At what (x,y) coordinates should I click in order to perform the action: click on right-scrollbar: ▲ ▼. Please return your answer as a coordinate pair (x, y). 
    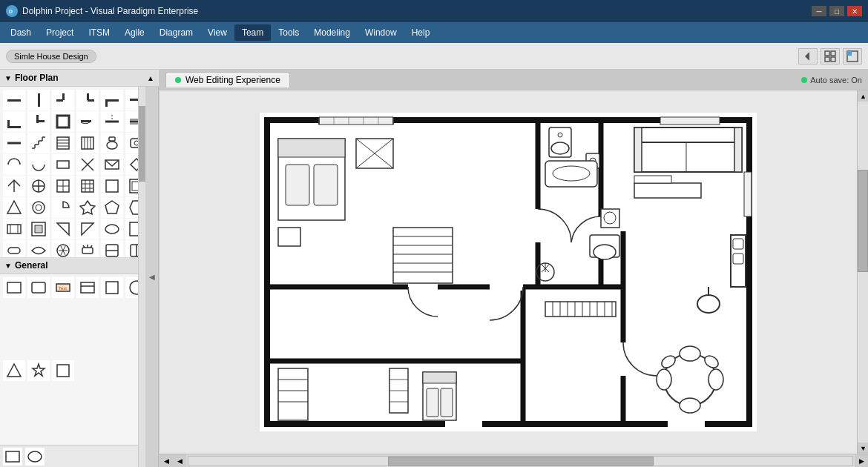
    Looking at the image, I should click on (862, 272).